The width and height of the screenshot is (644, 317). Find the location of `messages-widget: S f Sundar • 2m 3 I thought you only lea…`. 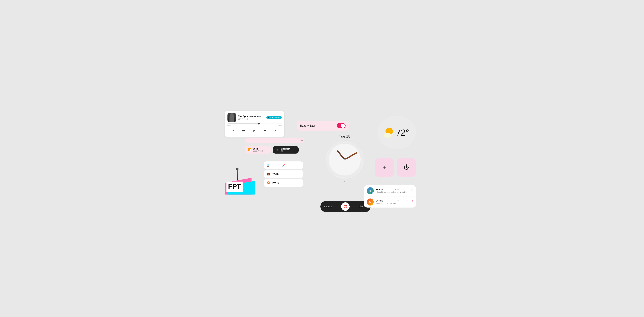

messages-widget: S f Sundar • 2m 3 I thought you only lea… is located at coordinates (390, 196).